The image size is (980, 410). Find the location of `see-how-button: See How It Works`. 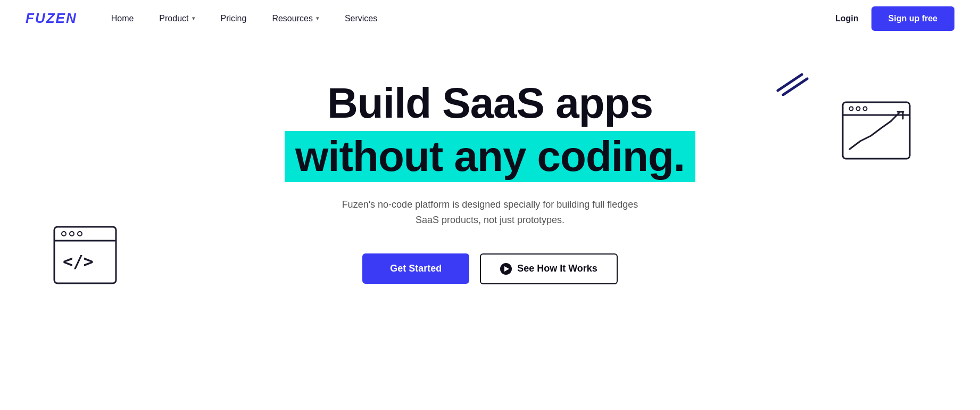

see-how-button: See How It Works is located at coordinates (549, 269).